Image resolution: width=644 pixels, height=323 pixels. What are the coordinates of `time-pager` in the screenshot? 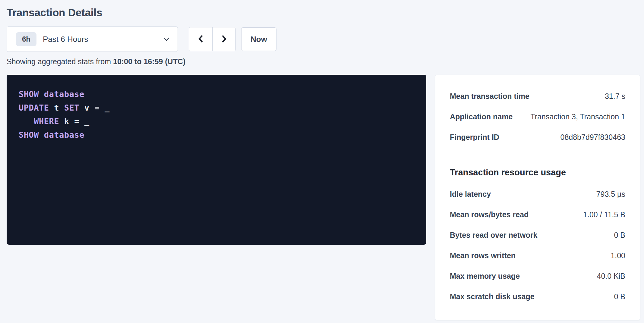 It's located at (212, 39).